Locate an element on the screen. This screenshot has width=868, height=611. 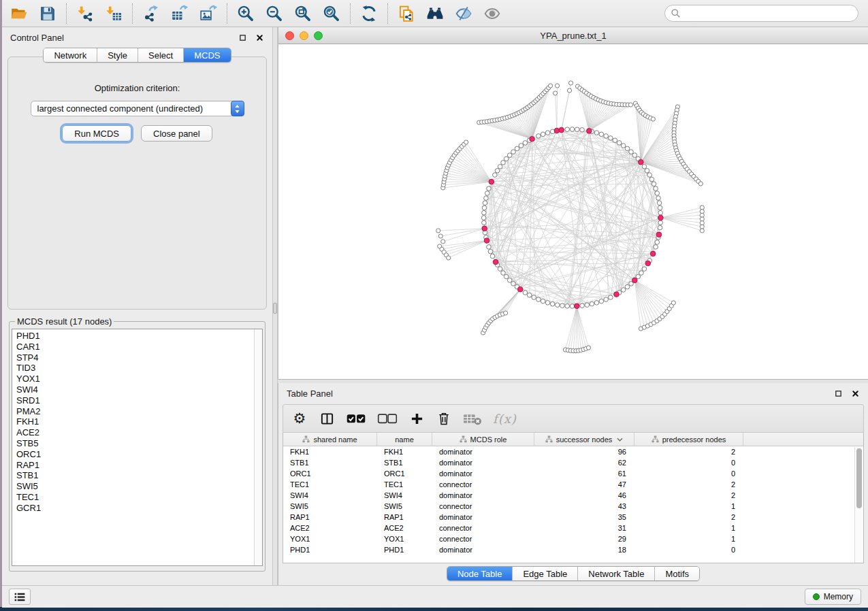
cell-shared-name: STB1 is located at coordinates (330, 463).